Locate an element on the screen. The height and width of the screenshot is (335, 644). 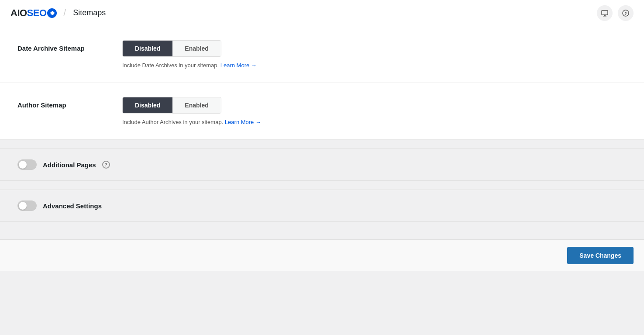
gear-icon is located at coordinates (52, 13).